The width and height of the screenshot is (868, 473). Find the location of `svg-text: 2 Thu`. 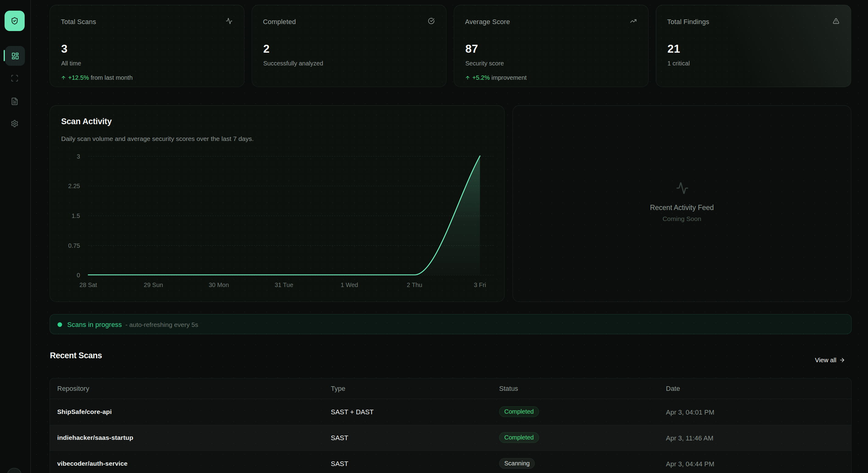

svg-text: 2 Thu is located at coordinates (415, 285).